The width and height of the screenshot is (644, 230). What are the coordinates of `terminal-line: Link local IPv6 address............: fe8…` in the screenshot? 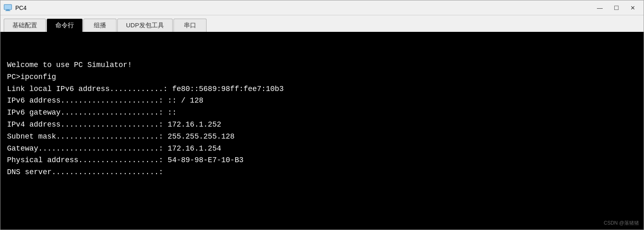 It's located at (322, 89).